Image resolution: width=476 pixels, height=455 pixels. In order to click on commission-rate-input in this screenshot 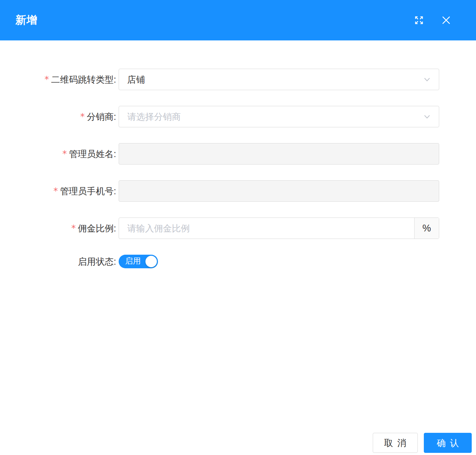, I will do `click(267, 228)`.